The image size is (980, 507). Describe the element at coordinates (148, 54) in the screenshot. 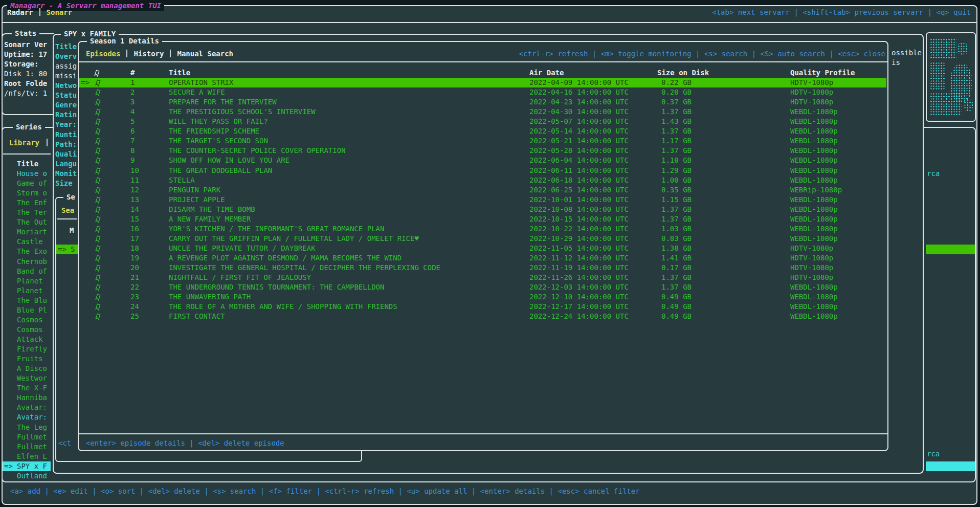

I see `tab-history: History` at that location.